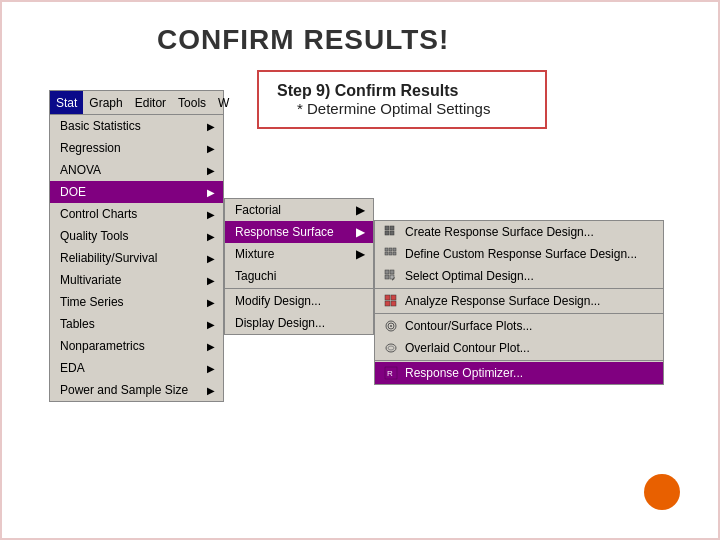 This screenshot has height=540, width=720. I want to click on rs-analyze: Analyze Response Surface Design..., so click(519, 301).